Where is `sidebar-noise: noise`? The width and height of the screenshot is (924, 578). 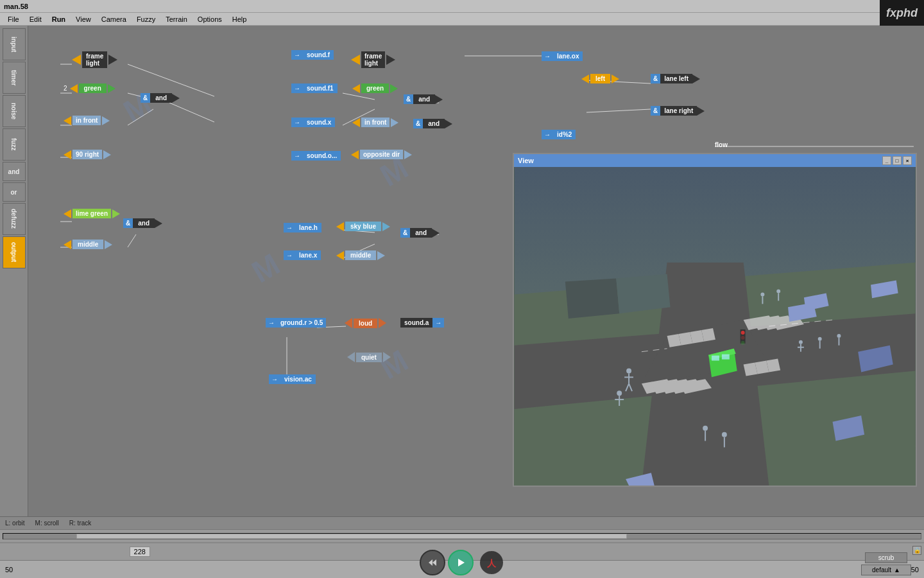 sidebar-noise: noise is located at coordinates (14, 111).